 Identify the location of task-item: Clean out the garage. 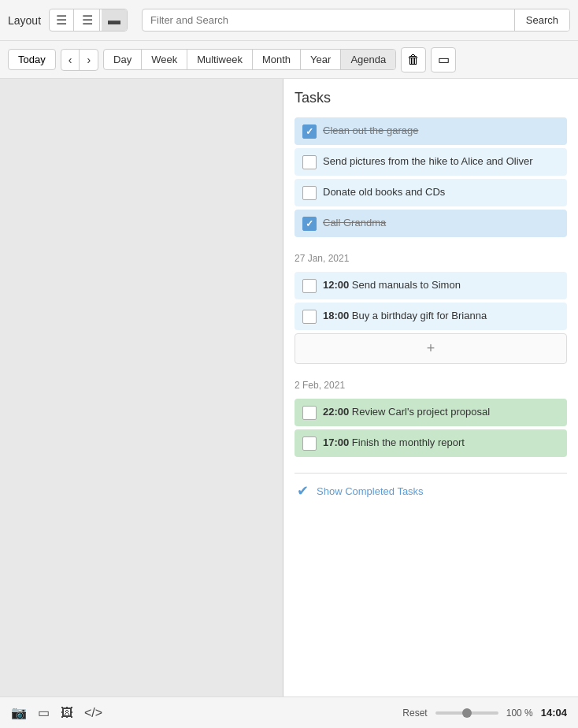
(431, 131).